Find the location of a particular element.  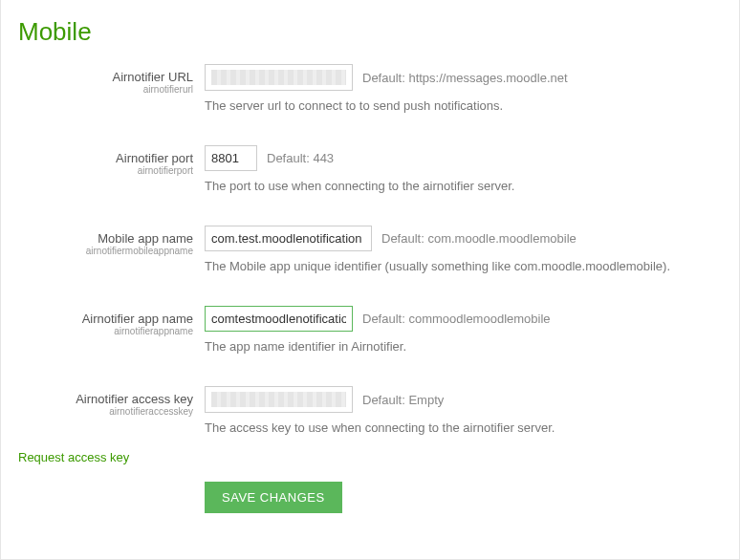

field-desc: The server url to connect to to send pus… is located at coordinates (463, 105).